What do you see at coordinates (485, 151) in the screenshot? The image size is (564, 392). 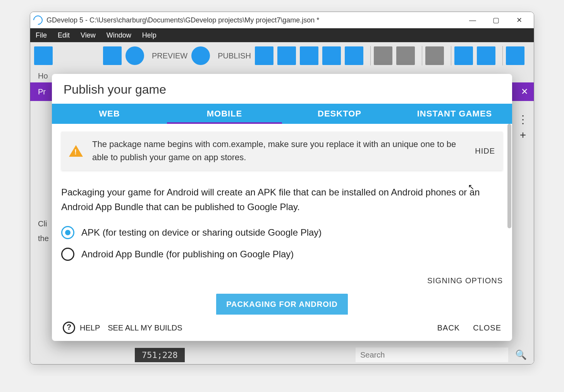 I see `hide-button: HIDE` at bounding box center [485, 151].